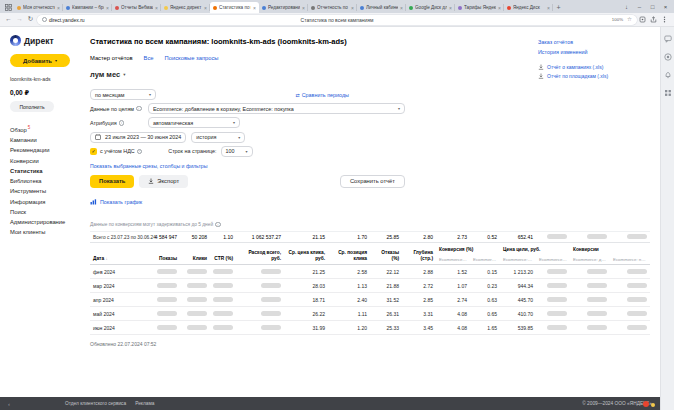 This screenshot has height=410, width=674. What do you see at coordinates (144, 404) in the screenshot?
I see `footer-link-ads: Реклама` at bounding box center [144, 404].